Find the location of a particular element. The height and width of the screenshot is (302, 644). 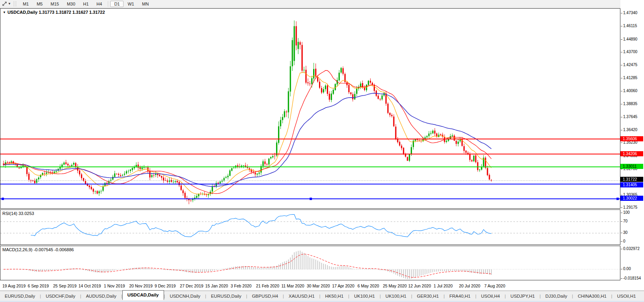

toolbar-grip is located at coordinates (15, 4).